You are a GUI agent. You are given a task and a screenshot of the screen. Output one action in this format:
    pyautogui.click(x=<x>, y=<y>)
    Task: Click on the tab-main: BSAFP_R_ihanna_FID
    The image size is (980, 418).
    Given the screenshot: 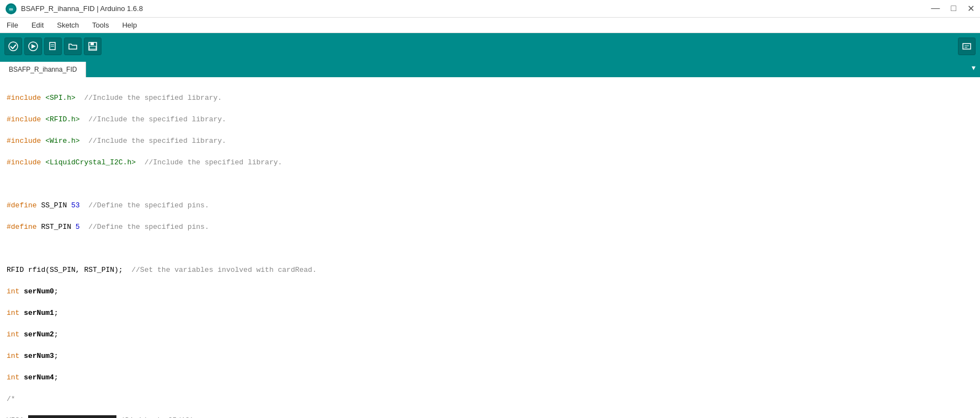 What is the action you would take?
    pyautogui.click(x=43, y=69)
    